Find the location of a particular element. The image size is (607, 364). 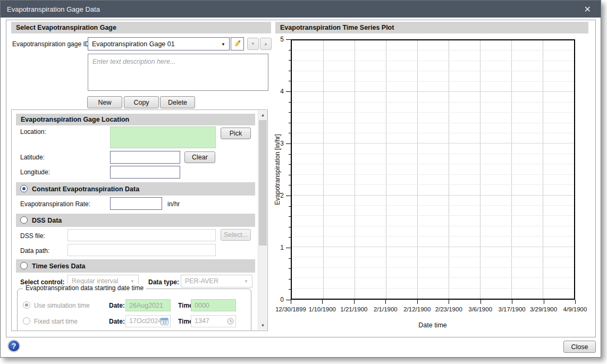

calendar-icon: 12 is located at coordinates (165, 321).